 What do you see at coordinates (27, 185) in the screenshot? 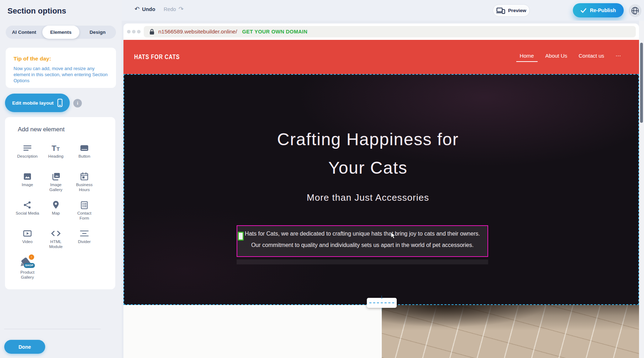
I see `element-label: Image` at bounding box center [27, 185].